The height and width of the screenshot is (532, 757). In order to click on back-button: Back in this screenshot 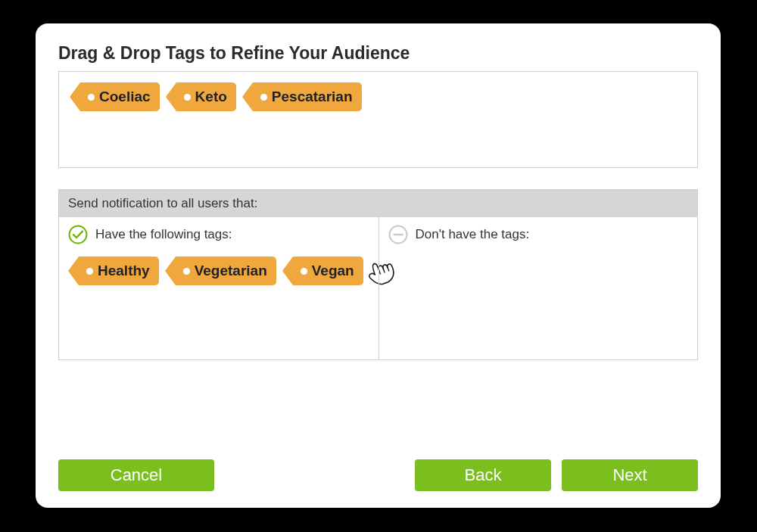, I will do `click(483, 475)`.